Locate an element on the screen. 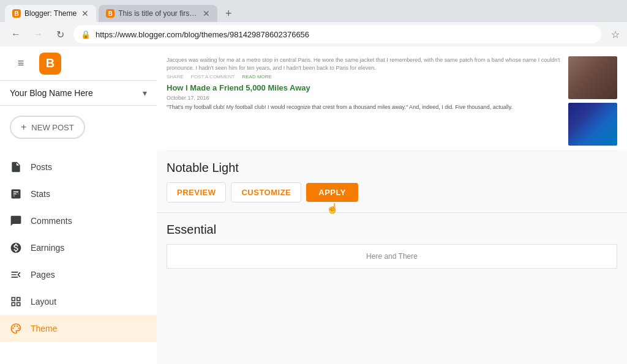 This screenshot has width=627, height=364. sidebar-item-comments: Comments is located at coordinates (78, 221).